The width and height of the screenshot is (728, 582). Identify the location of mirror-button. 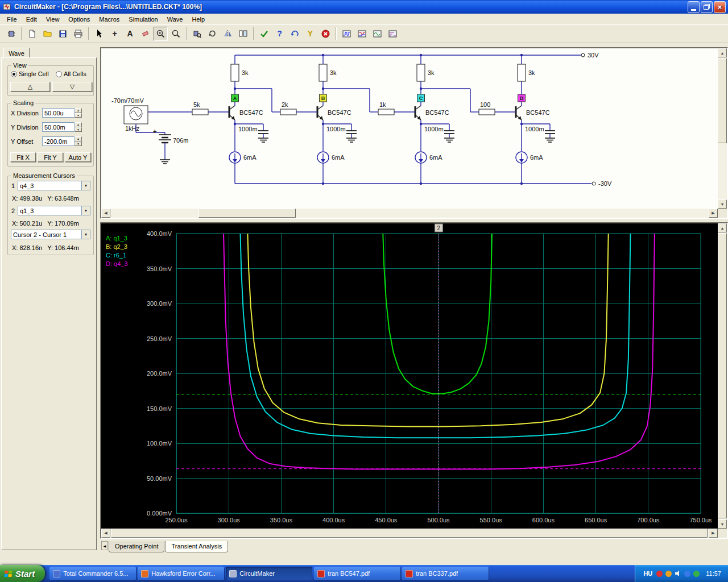
(228, 34).